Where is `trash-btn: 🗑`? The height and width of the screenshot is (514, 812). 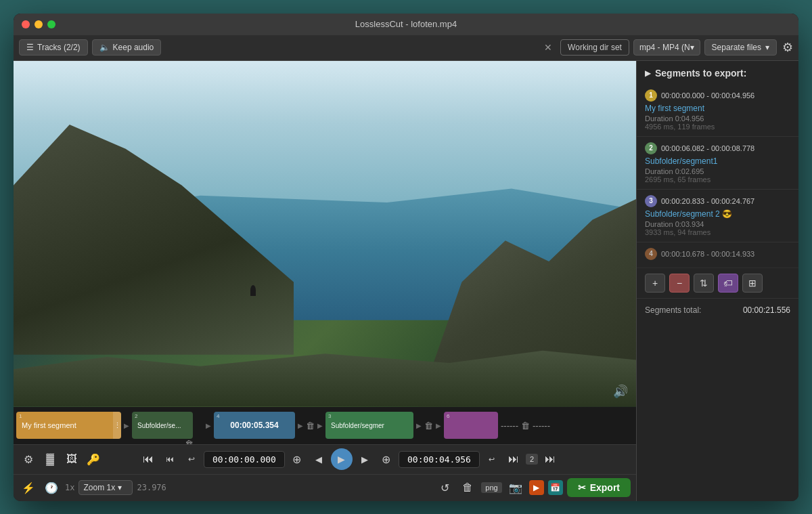 trash-btn: 🗑 is located at coordinates (468, 488).